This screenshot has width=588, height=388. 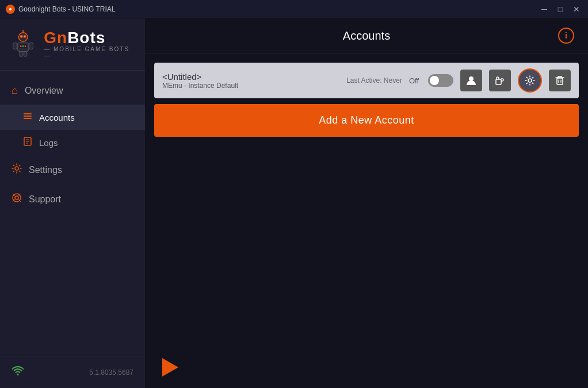 I want to click on logo-subtitle: — Mobile Game Bots —, so click(x=90, y=52).